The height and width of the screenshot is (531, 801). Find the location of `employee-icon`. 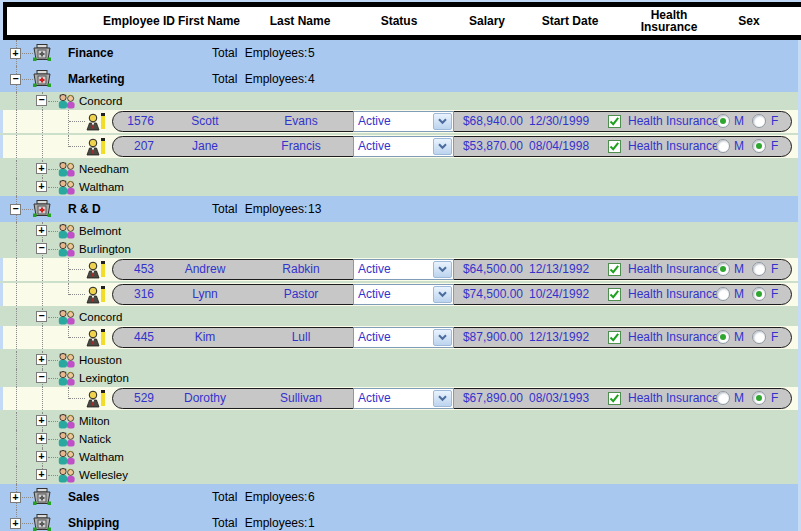

employee-icon is located at coordinates (94, 272).